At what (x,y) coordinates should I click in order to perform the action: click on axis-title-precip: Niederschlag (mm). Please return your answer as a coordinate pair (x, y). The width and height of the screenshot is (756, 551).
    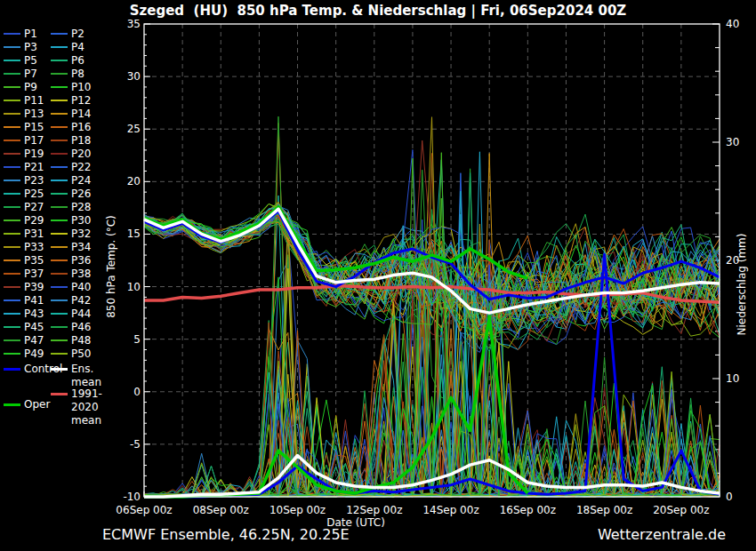
    Looking at the image, I should click on (743, 284).